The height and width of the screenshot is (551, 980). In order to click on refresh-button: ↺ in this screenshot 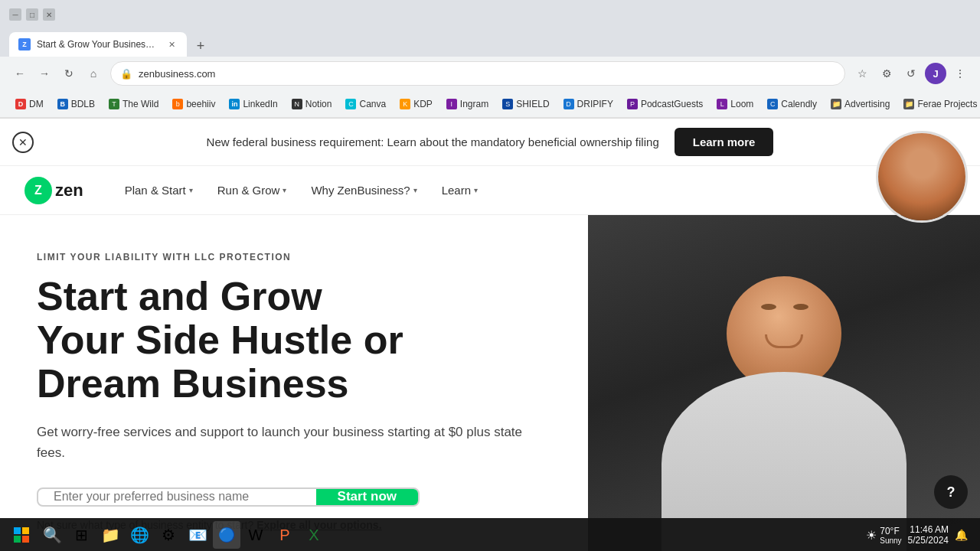, I will do `click(911, 73)`.